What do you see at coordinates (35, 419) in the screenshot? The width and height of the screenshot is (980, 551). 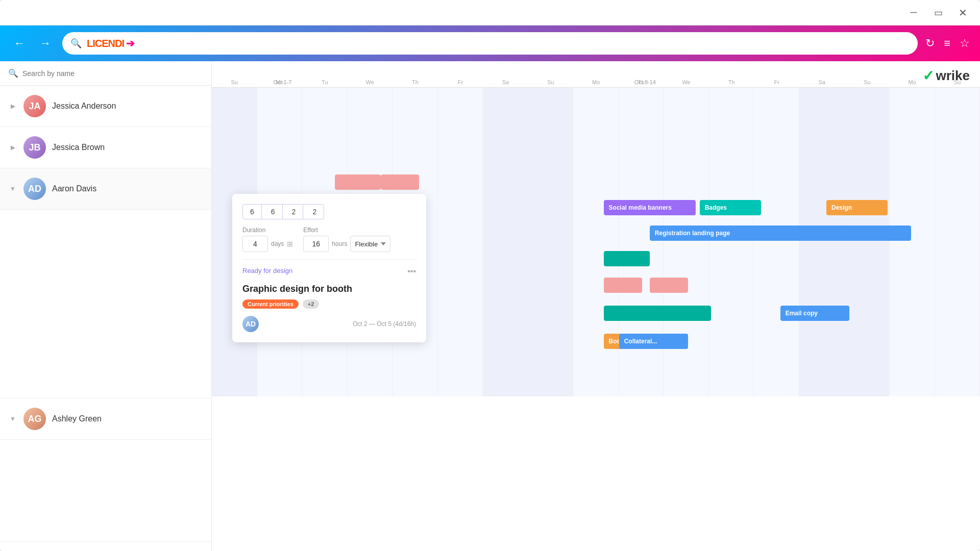 I see `avatar: AG` at bounding box center [35, 419].